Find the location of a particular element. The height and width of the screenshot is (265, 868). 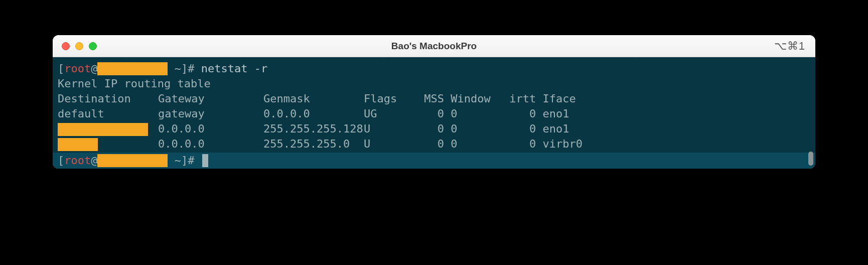

cell-genmask: 255.255.255.128 is located at coordinates (314, 129).